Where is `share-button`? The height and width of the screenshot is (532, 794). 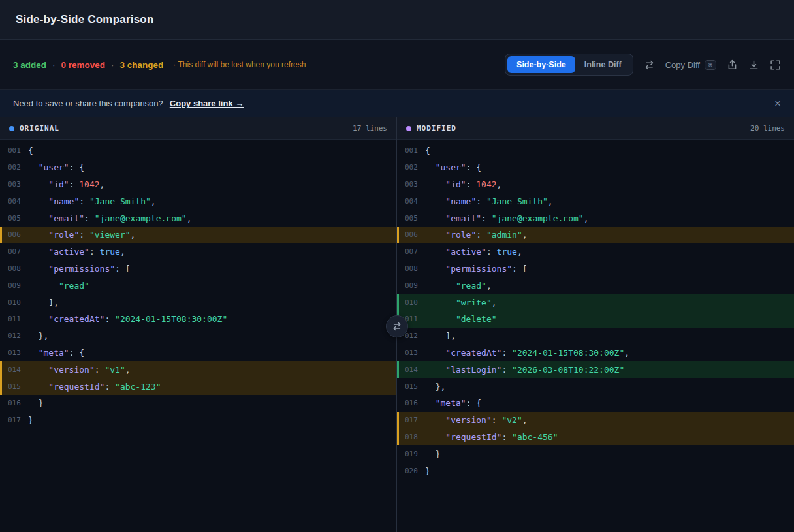
share-button is located at coordinates (733, 65).